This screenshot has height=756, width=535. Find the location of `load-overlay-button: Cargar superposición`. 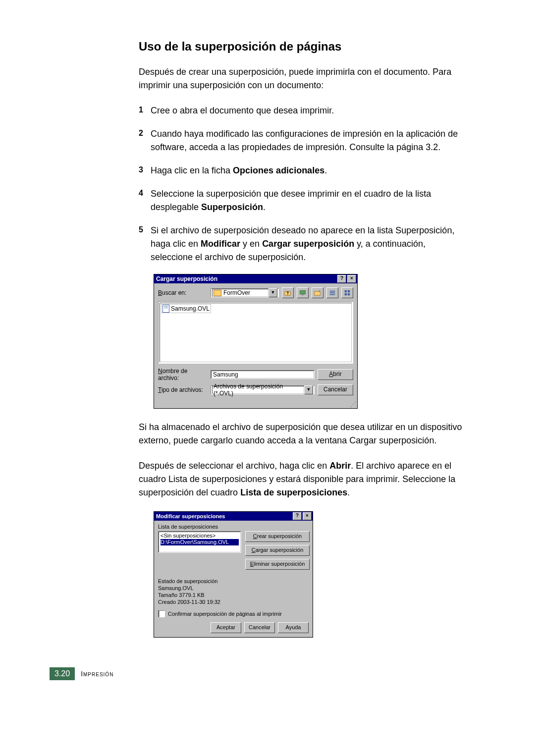

load-overlay-button: Cargar superposición is located at coordinates (277, 550).